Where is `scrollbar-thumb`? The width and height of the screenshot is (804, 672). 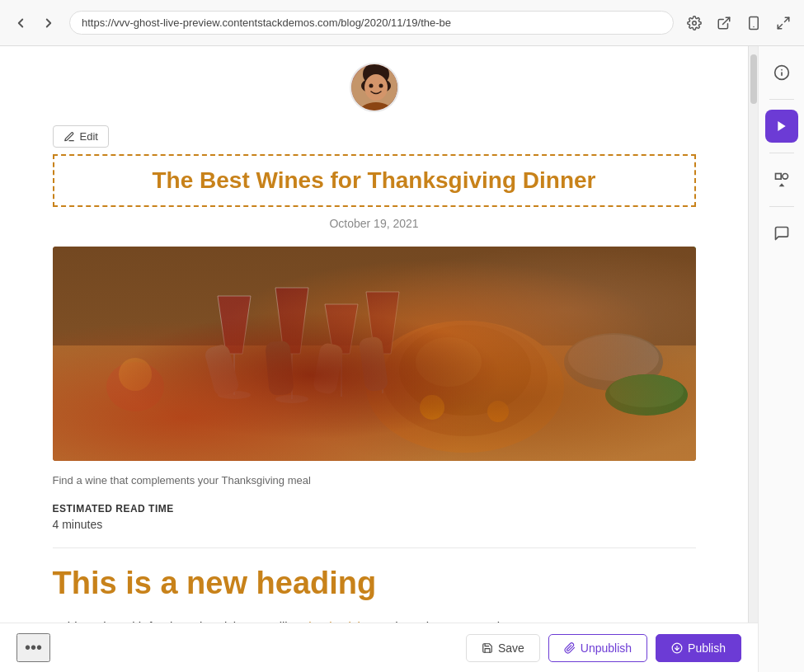 scrollbar-thumb is located at coordinates (754, 79).